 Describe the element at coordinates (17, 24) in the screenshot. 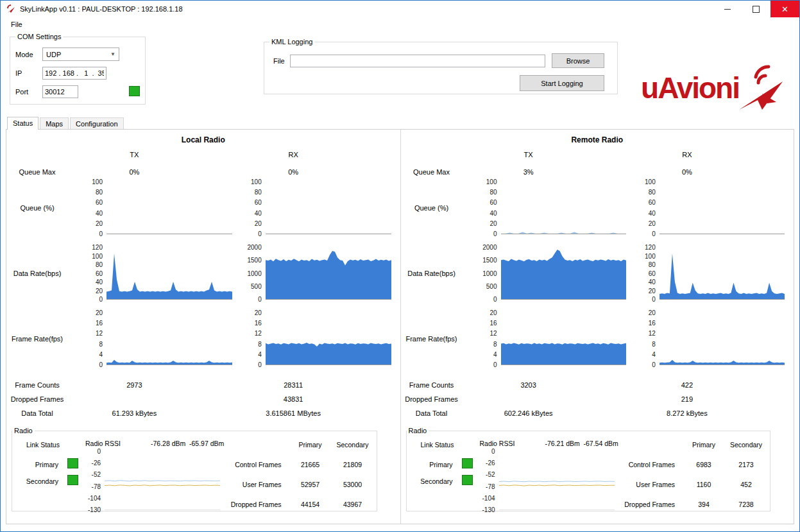

I see `menu-file: File` at that location.